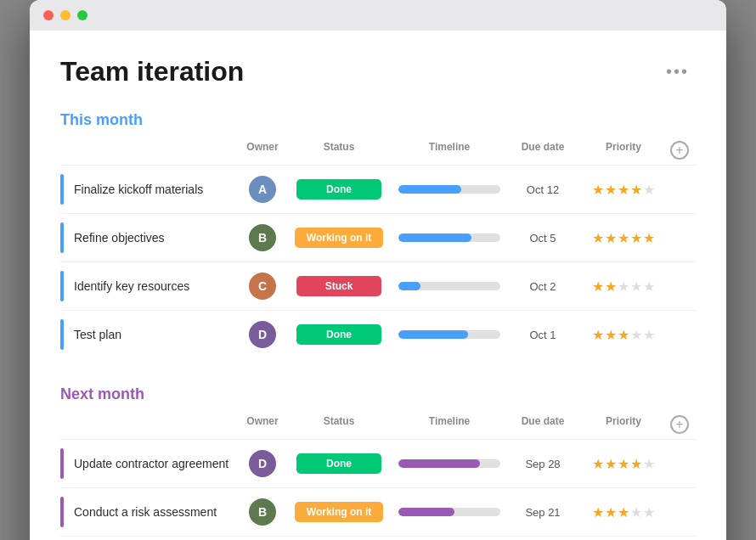 Image resolution: width=756 pixels, height=540 pixels. I want to click on task-name-cell: Test plan, so click(149, 335).